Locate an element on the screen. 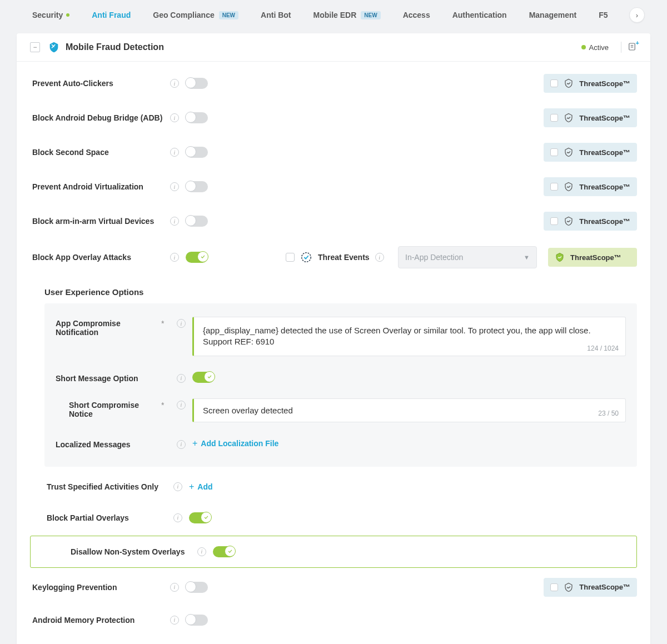  nav-authentication: Authentication is located at coordinates (480, 15).